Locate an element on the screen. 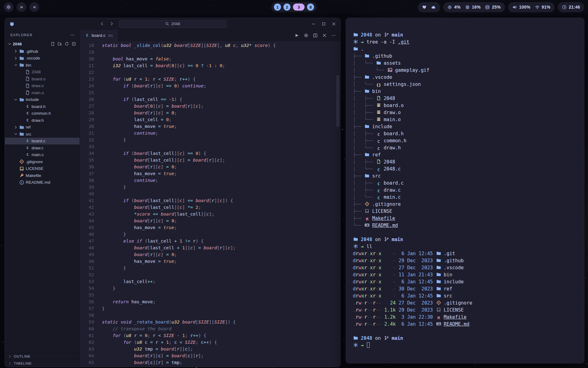 This screenshot has width=588, height=368. split-editor-icon is located at coordinates (315, 36).